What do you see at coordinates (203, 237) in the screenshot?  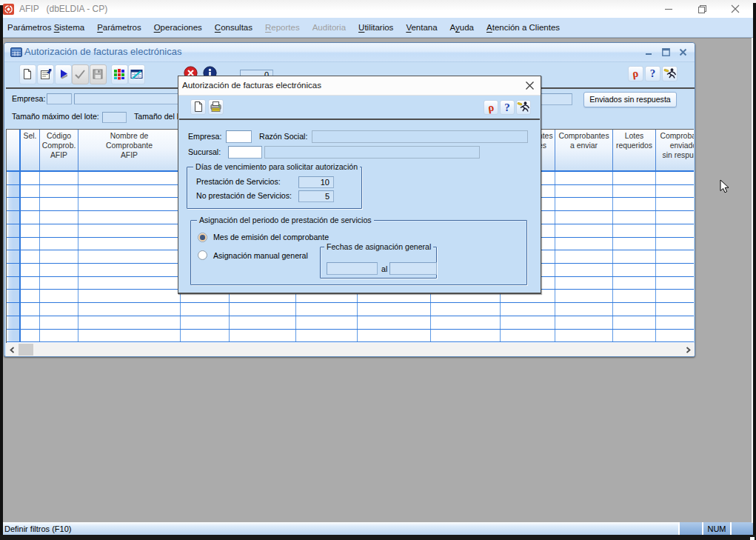 I see `radio-mes-emision` at bounding box center [203, 237].